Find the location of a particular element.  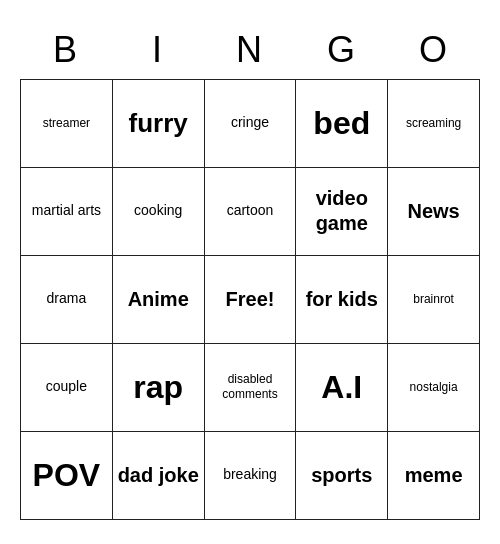

header-letter: G is located at coordinates (342, 52).